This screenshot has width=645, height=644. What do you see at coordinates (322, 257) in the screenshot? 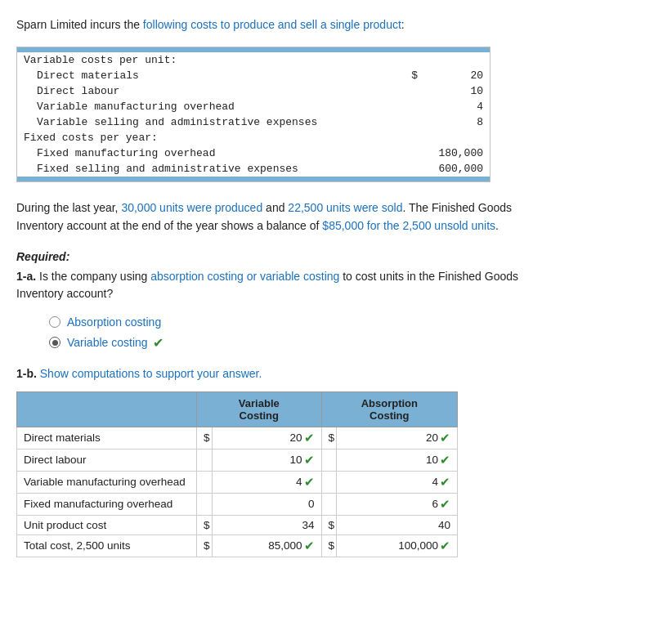
I see `required-label: Required:` at bounding box center [322, 257].